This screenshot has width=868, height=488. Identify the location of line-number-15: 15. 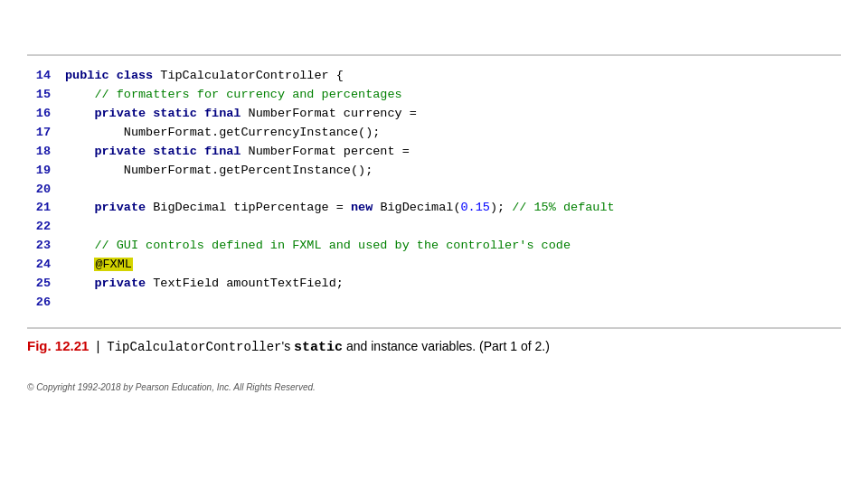
(39, 96).